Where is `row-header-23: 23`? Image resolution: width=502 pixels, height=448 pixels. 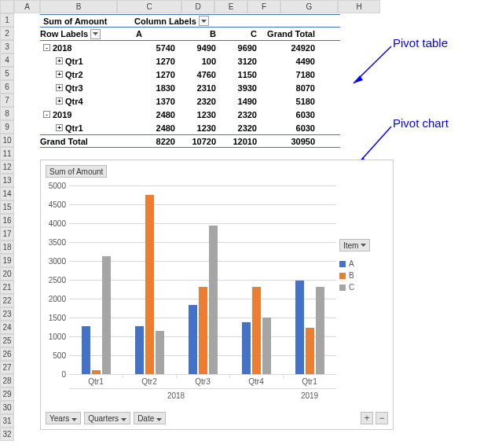 row-header-23: 23 is located at coordinates (7, 314).